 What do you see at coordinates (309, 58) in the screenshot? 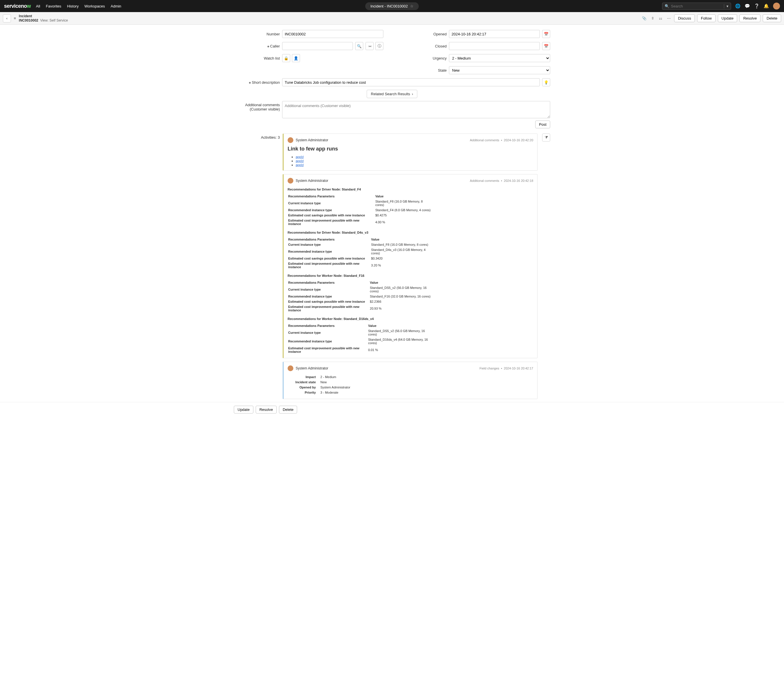
I see `watchlist-row: Watch list 🔒 👤` at bounding box center [309, 58].